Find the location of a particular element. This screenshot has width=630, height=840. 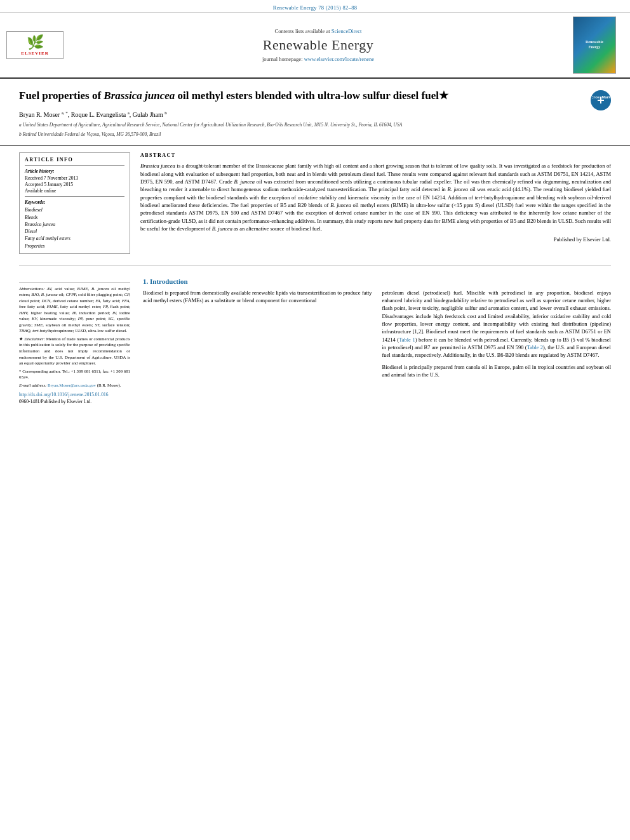

intro-para2: petroleum diesel (petrodiesel) fuel. Mis… is located at coordinates (497, 324).